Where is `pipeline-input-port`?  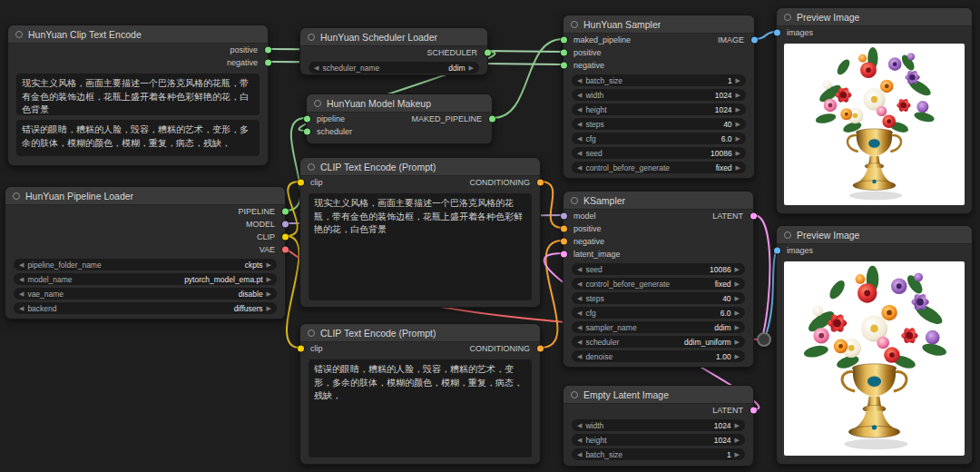
pipeline-input-port is located at coordinates (307, 120).